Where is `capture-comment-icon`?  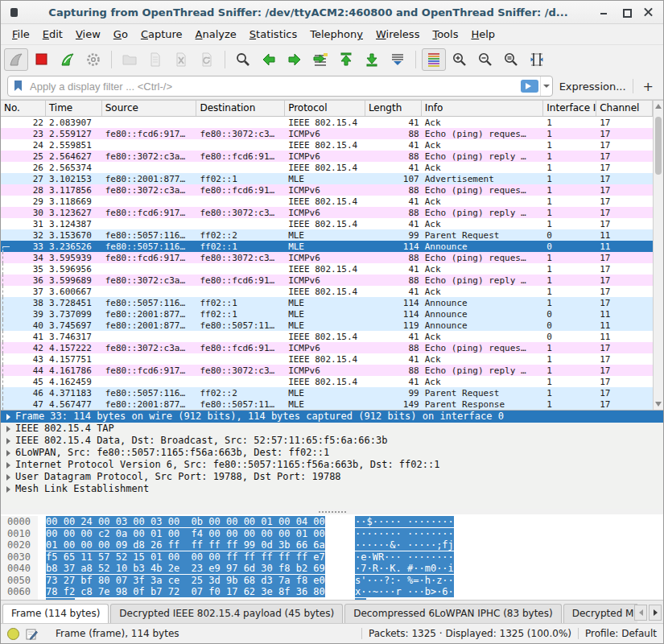 capture-comment-icon is located at coordinates (32, 634).